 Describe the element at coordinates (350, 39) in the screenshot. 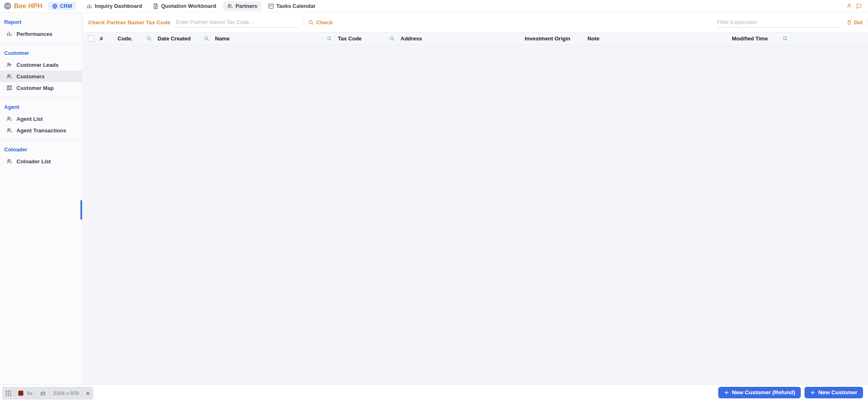

I see `column-label: Tax Code` at that location.